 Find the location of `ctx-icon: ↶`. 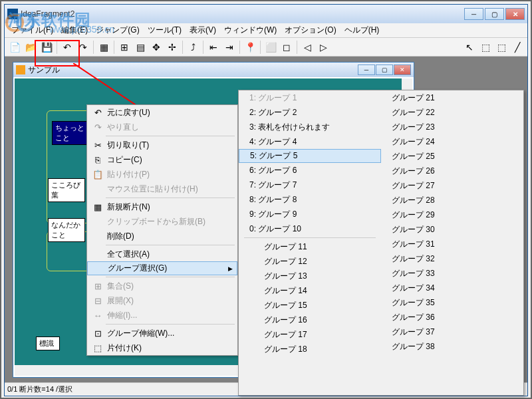

ctx-icon: ↶ is located at coordinates (98, 113).